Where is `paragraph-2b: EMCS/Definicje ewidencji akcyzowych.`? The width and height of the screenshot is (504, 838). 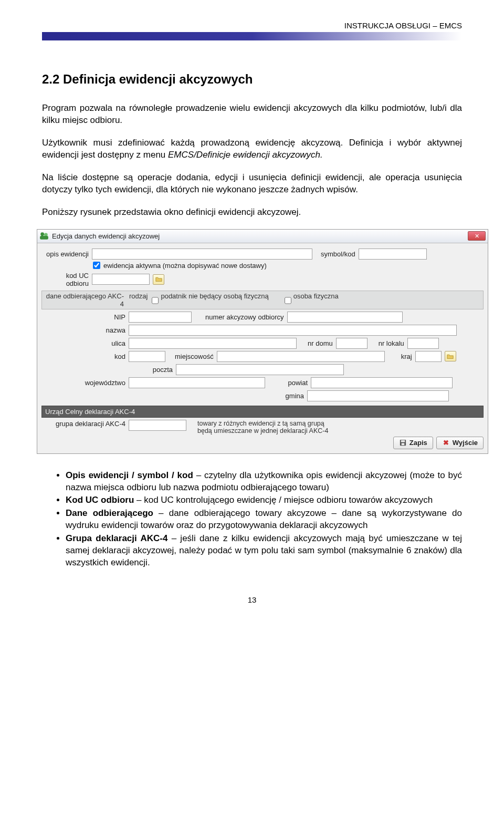 paragraph-2b: EMCS/Definicje ewidencji akcyzowych. is located at coordinates (246, 154).